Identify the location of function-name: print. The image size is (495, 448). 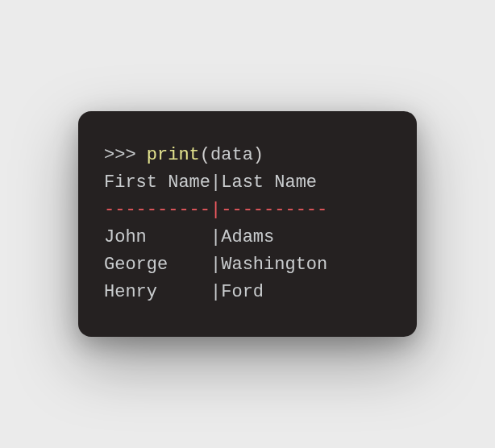
(173, 155).